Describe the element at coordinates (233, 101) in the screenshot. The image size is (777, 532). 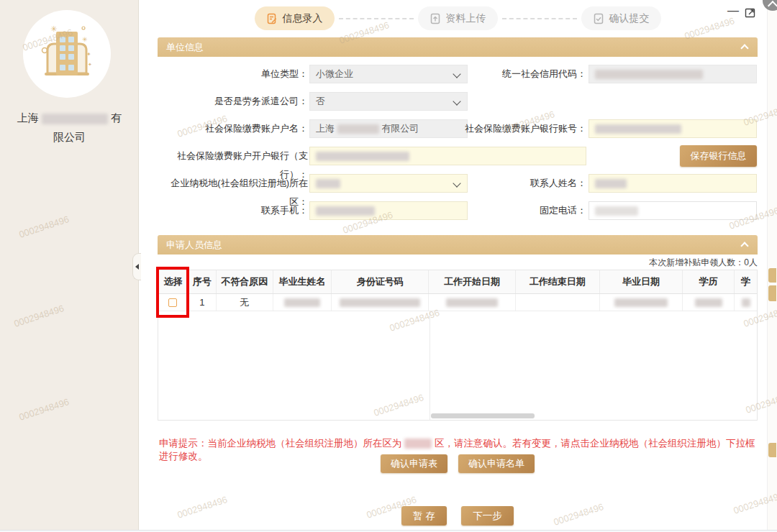
I see `labor-dispatch-label: 是否是劳务派遣公司：` at that location.